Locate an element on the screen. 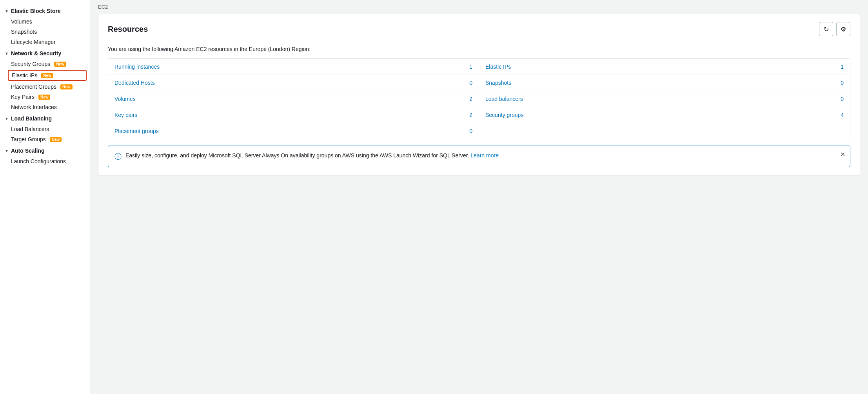 The height and width of the screenshot is (394, 868). volumes-link: Volumes is located at coordinates (125, 99).